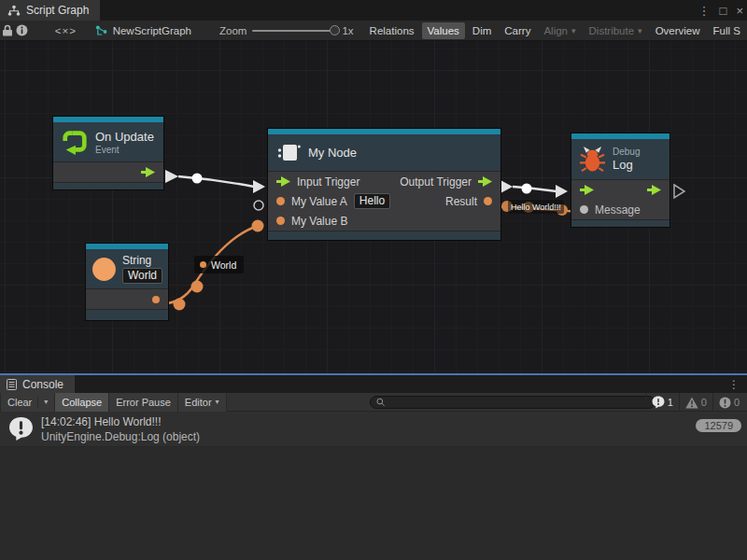  What do you see at coordinates (513, 402) in the screenshot?
I see `console-search` at bounding box center [513, 402].